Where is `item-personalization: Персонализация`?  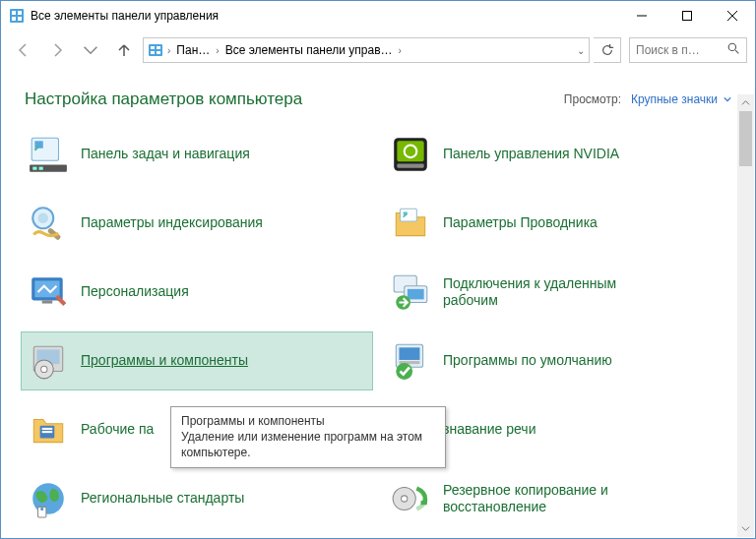
item-personalization: Персонализация is located at coordinates (197, 292).